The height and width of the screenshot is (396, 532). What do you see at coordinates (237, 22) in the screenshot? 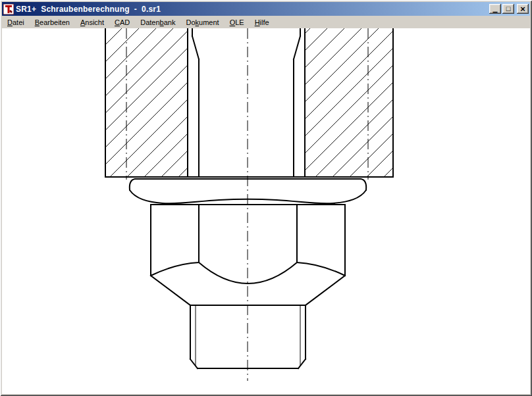
I see `menu-item-ole: OLE` at bounding box center [237, 22].